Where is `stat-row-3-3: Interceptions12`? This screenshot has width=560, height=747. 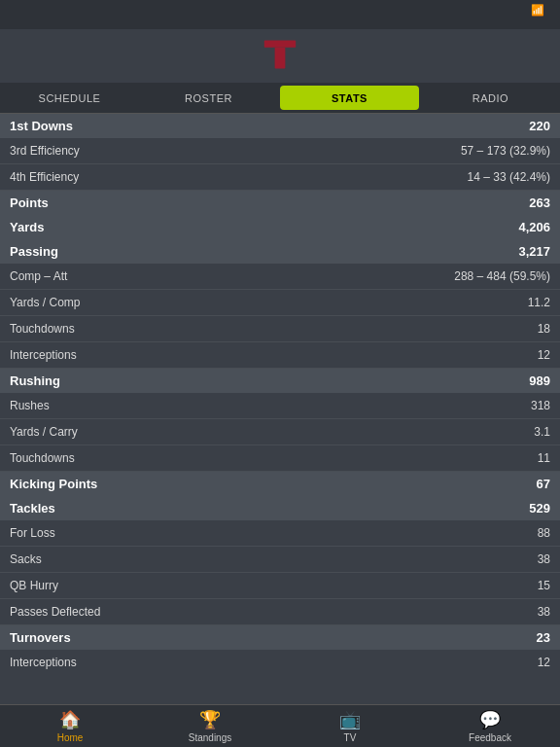 stat-row-3-3: Interceptions12 is located at coordinates (280, 356).